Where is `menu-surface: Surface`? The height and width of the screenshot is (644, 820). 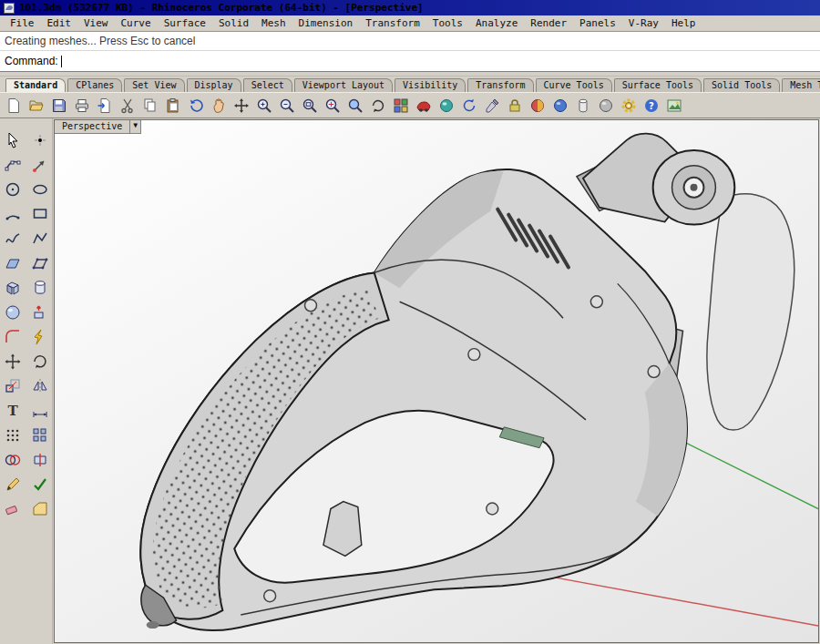
menu-surface: Surface is located at coordinates (185, 24).